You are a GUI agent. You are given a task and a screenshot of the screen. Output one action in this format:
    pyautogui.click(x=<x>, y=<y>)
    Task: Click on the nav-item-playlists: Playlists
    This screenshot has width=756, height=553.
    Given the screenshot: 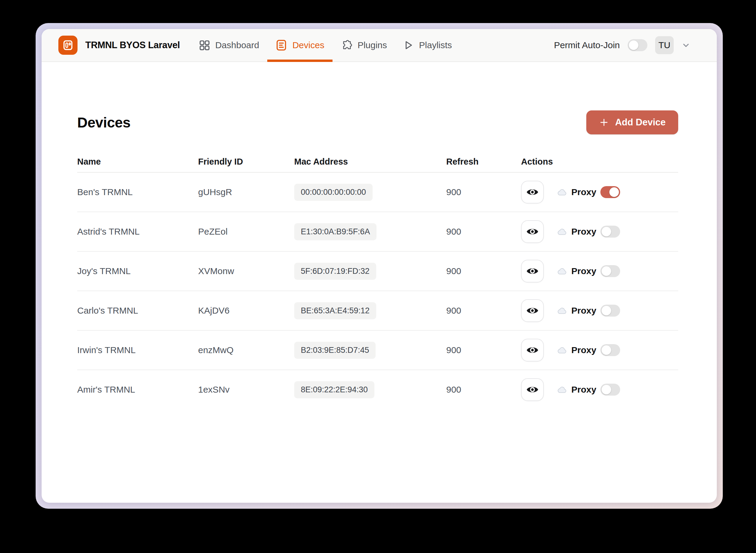 What is the action you would take?
    pyautogui.click(x=428, y=45)
    